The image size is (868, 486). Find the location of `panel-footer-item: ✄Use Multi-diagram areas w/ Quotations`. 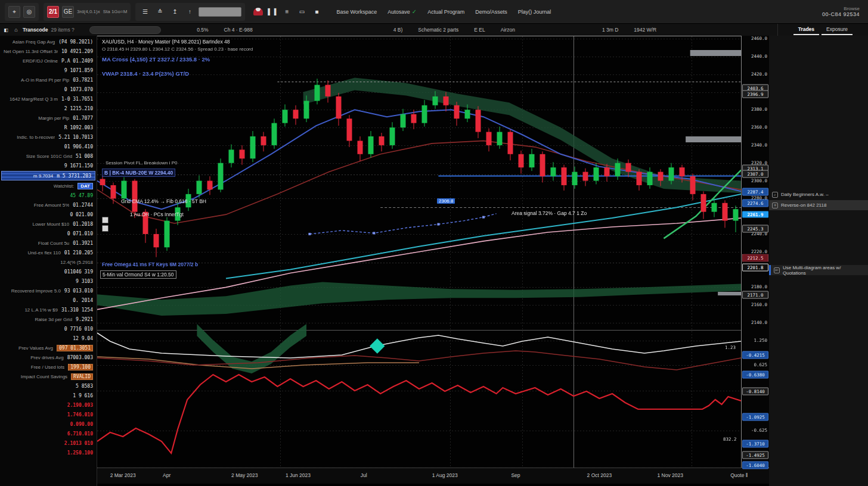

panel-footer-item: ✄Use Multi-diagram areas w/ Quotations is located at coordinates (819, 270).